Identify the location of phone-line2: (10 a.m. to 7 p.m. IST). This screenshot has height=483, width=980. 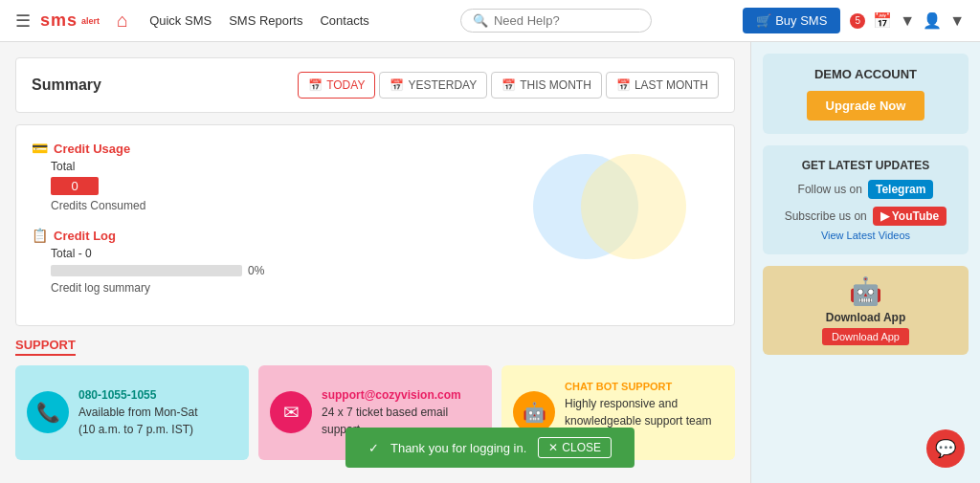
(138, 429).